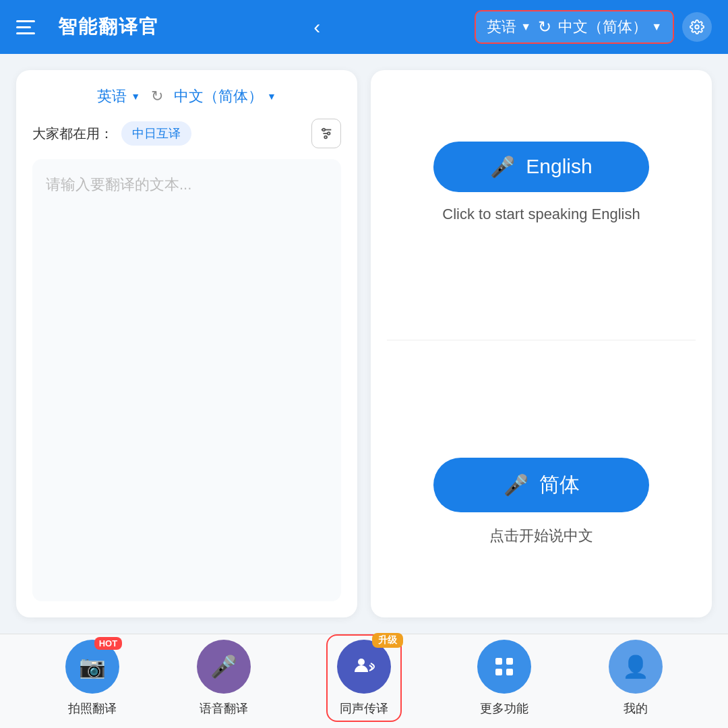  What do you see at coordinates (541, 182) in the screenshot?
I see `english-voice-section: 🎤 English Click to start speaking Englis…` at bounding box center [541, 182].